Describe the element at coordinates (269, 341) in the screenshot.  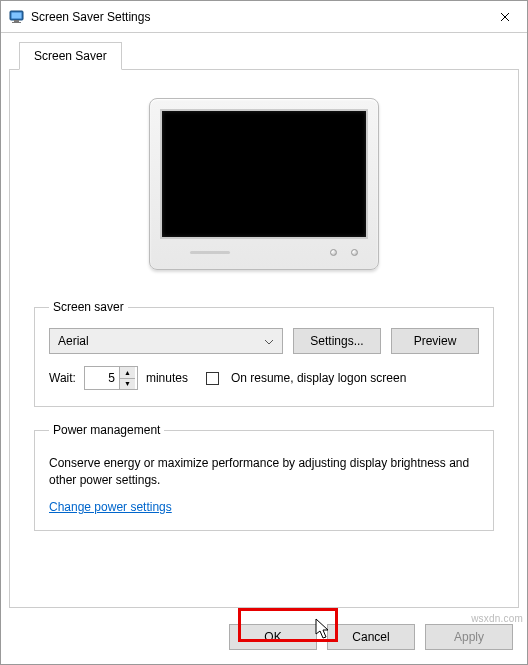
I see `chevron-down-icon` at that location.